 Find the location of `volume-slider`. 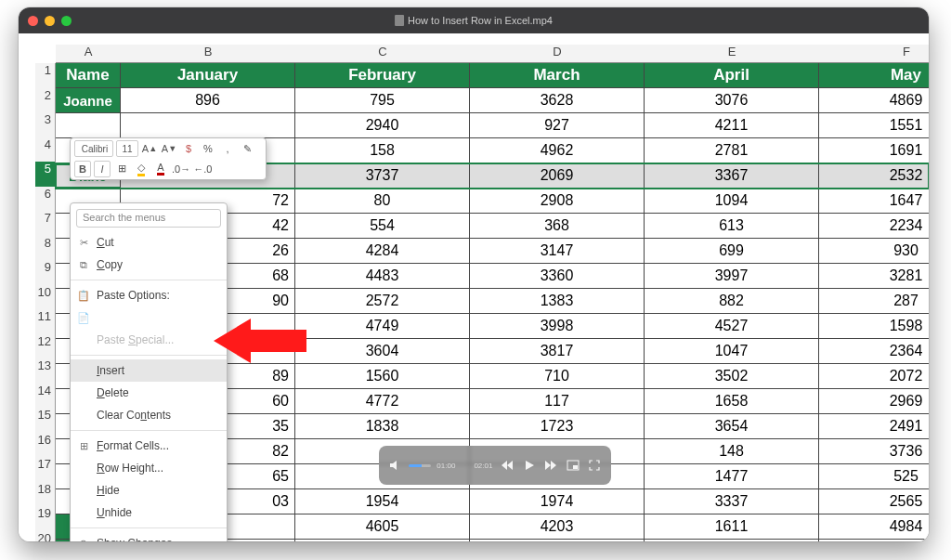

volume-slider is located at coordinates (420, 466).